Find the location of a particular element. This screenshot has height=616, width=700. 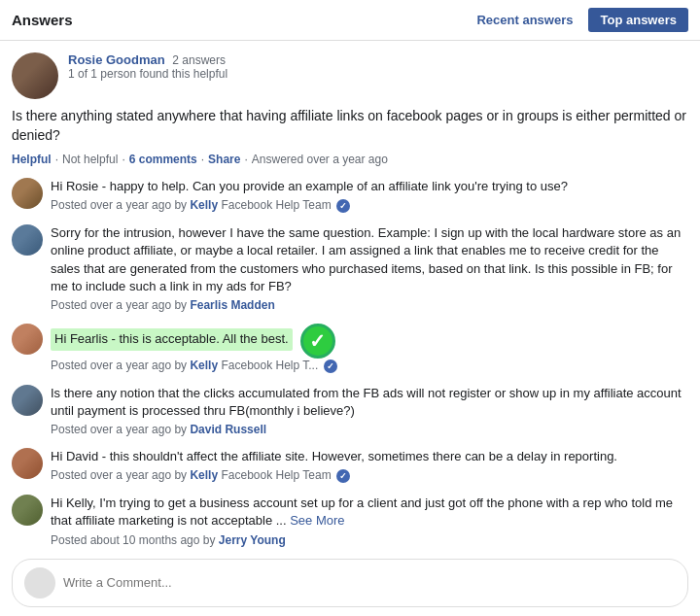

comment-text: Is there any notion that the clicks accu… is located at coordinates (369, 402).